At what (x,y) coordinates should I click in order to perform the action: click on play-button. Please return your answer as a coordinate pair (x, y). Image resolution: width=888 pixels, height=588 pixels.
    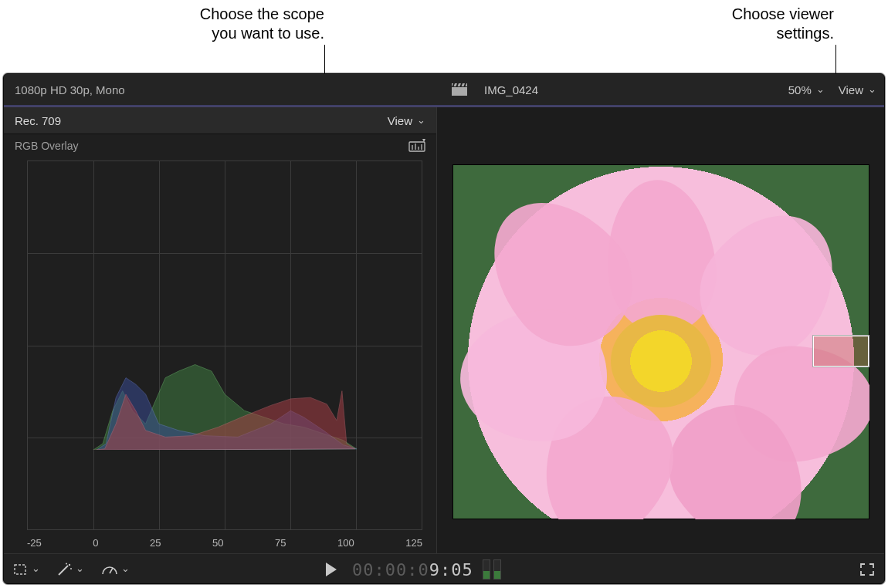
    Looking at the image, I should click on (332, 569).